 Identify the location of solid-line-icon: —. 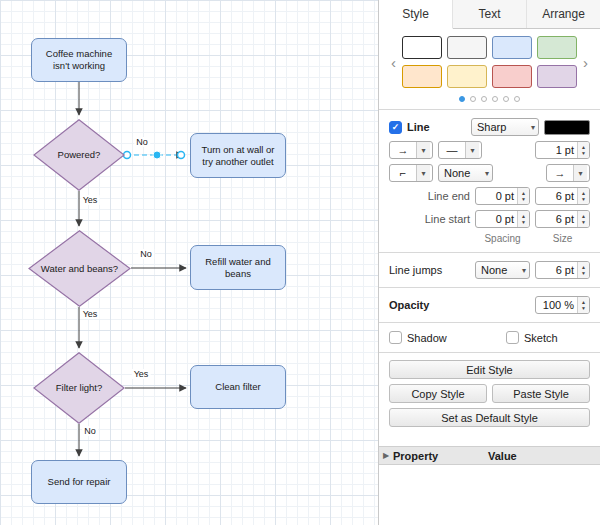
(452, 150).